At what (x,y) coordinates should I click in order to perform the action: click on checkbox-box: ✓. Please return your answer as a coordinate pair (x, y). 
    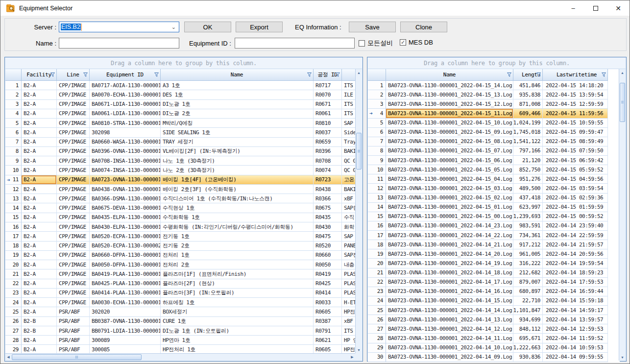
    Looking at the image, I should click on (362, 43).